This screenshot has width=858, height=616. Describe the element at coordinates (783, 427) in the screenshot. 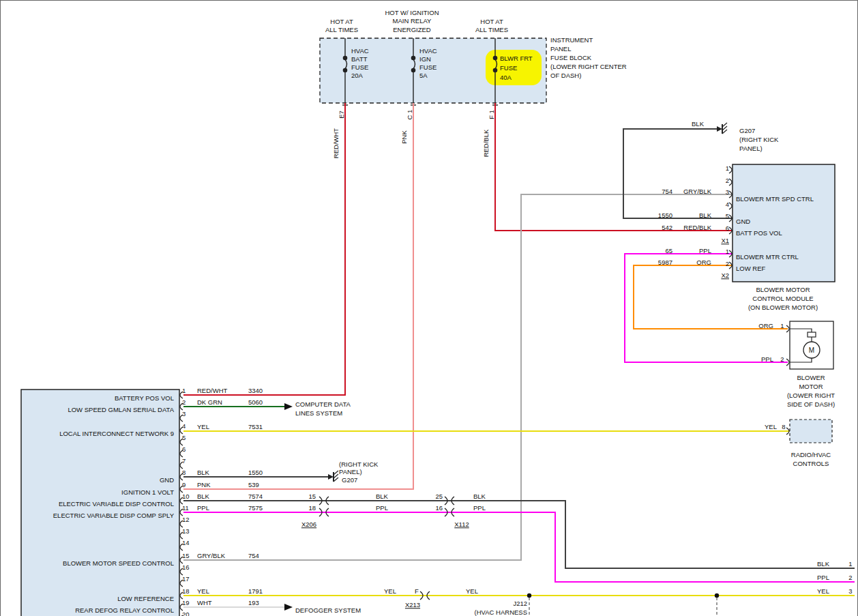

I see `pin-number: 8` at that location.